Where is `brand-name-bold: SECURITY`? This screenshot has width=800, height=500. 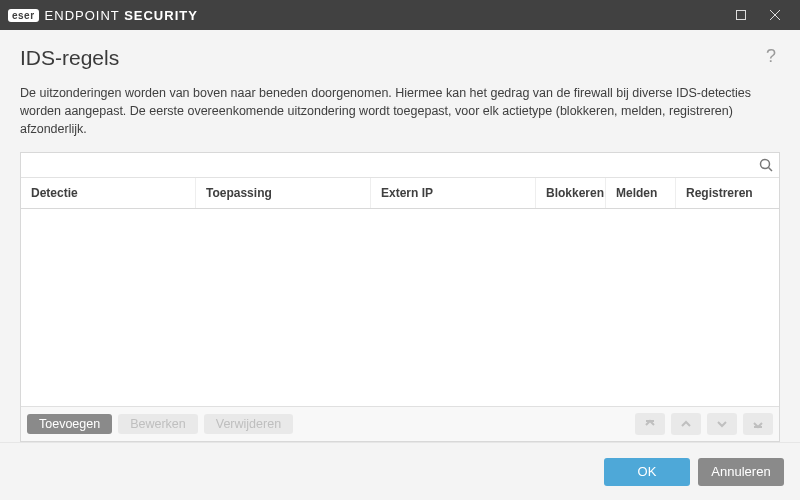
brand-name-bold: SECURITY is located at coordinates (161, 16).